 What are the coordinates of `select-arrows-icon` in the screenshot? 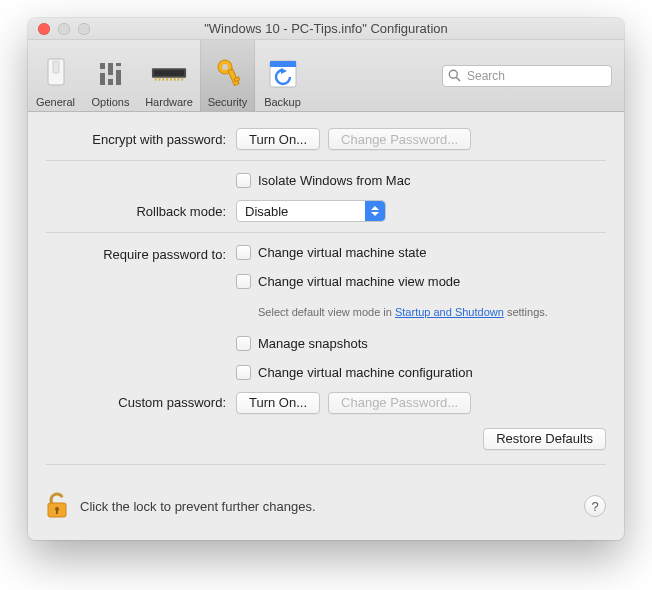 It's located at (375, 211).